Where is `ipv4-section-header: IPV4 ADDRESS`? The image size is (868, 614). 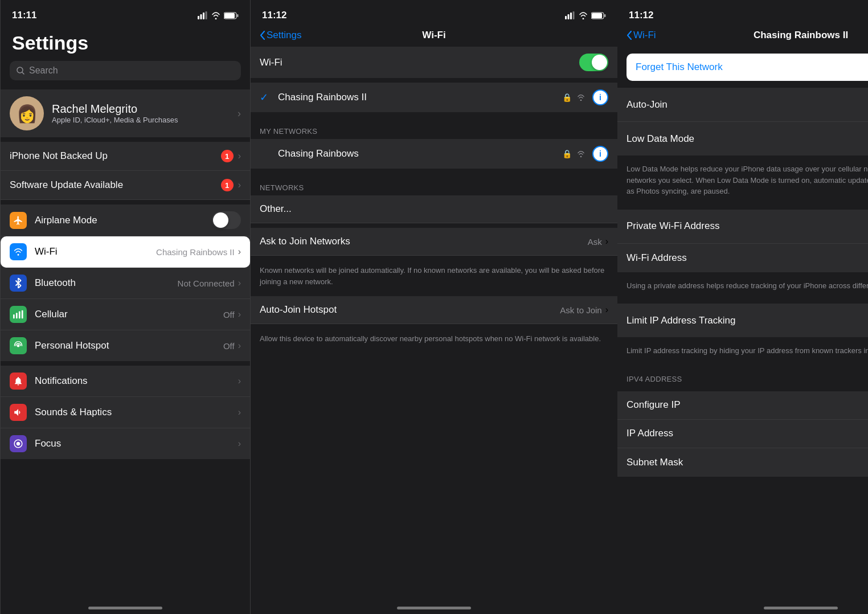
ipv4-section-header: IPV4 ADDRESS is located at coordinates (743, 376).